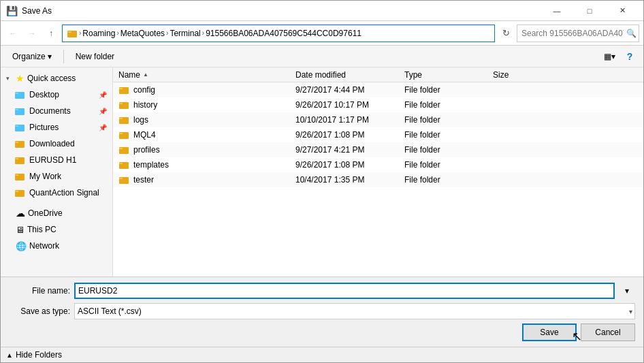  What do you see at coordinates (20, 144) in the screenshot?
I see `downloaded-folder-icon` at bounding box center [20, 144].